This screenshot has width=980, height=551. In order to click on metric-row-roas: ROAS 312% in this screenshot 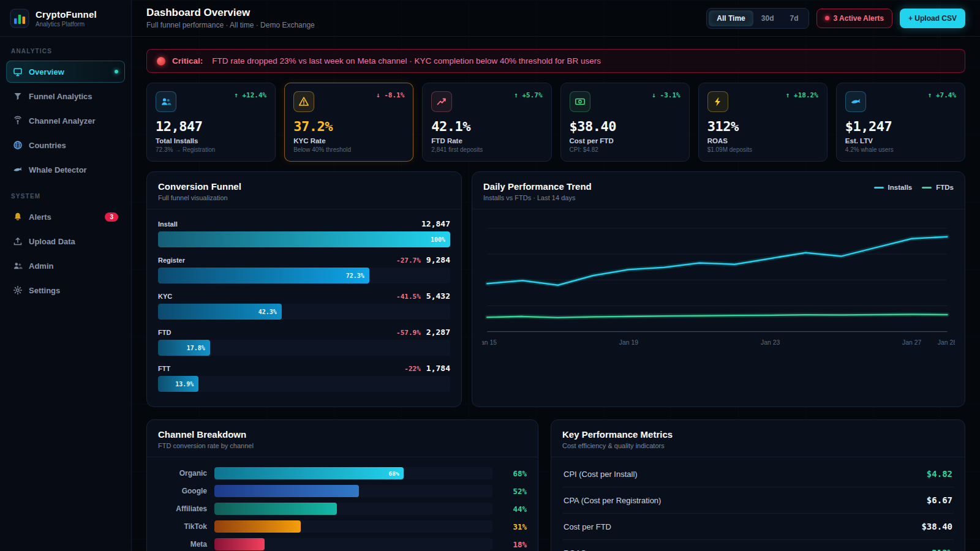, I will do `click(758, 545)`.